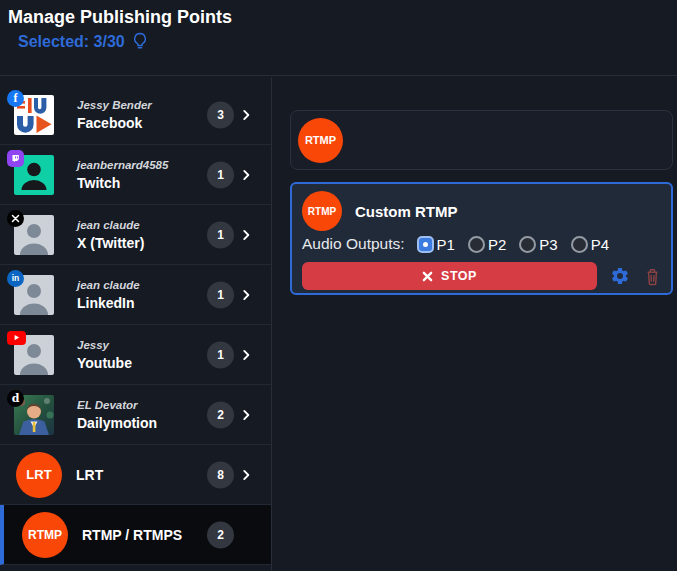 The height and width of the screenshot is (571, 677). Describe the element at coordinates (122, 165) in the screenshot. I see `account-username: jeanbernard4585` at that location.